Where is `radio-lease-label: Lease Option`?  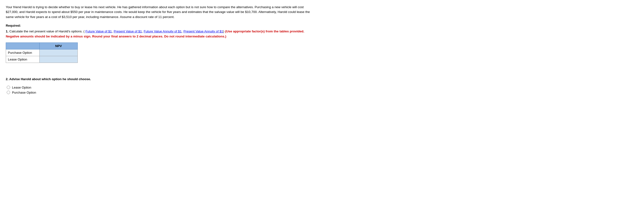
radio-lease-label: Lease Option is located at coordinates (22, 88).